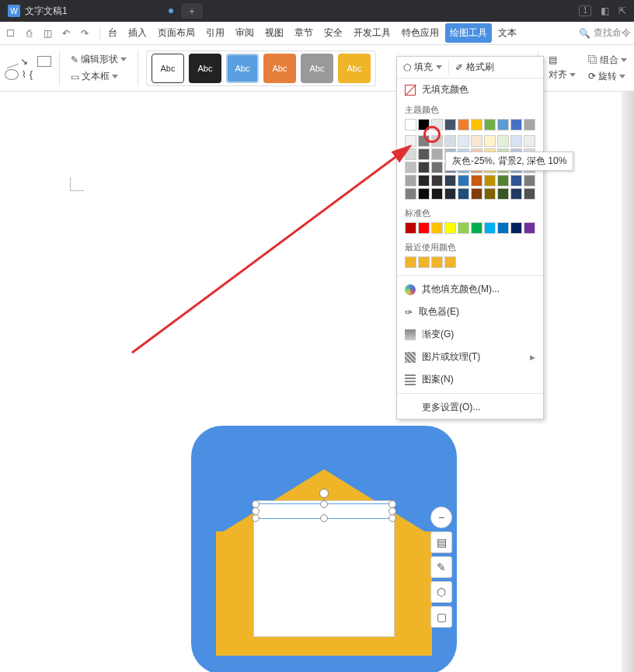 The image size is (634, 672). I want to click on shape-style-gallery: Abc Abc Abc Abc Abc Abc, so click(261, 68).